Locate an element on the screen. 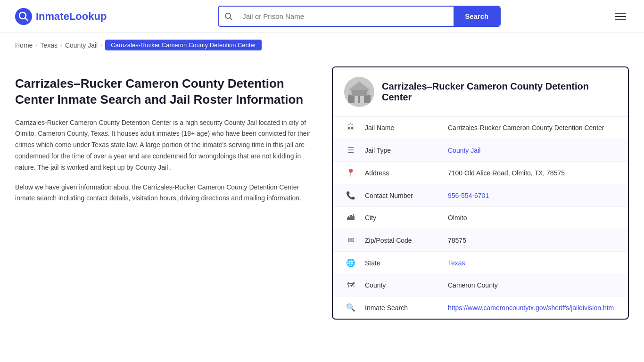 The height and width of the screenshot is (362, 644). search-wrapper: Search is located at coordinates (359, 16).